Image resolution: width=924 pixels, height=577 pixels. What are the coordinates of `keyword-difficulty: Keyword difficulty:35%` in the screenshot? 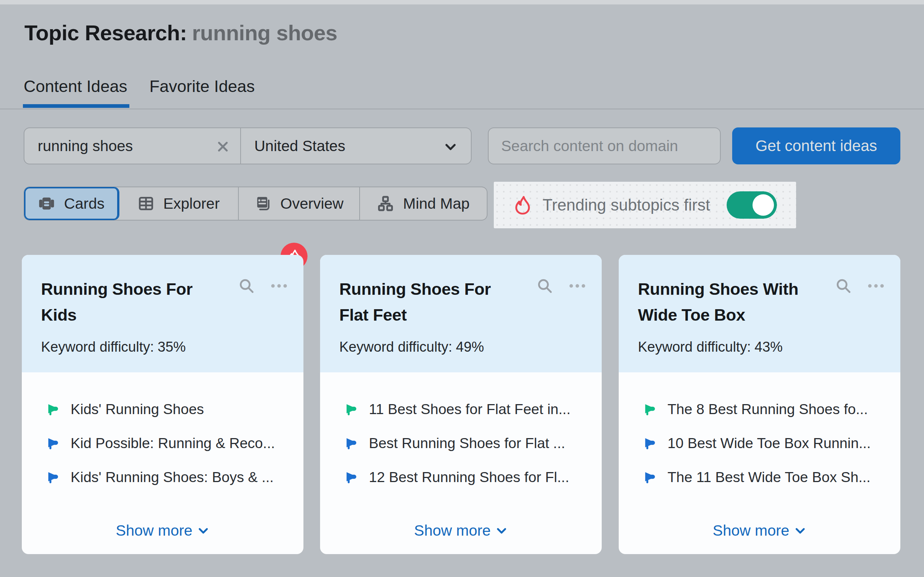 It's located at (165, 347).